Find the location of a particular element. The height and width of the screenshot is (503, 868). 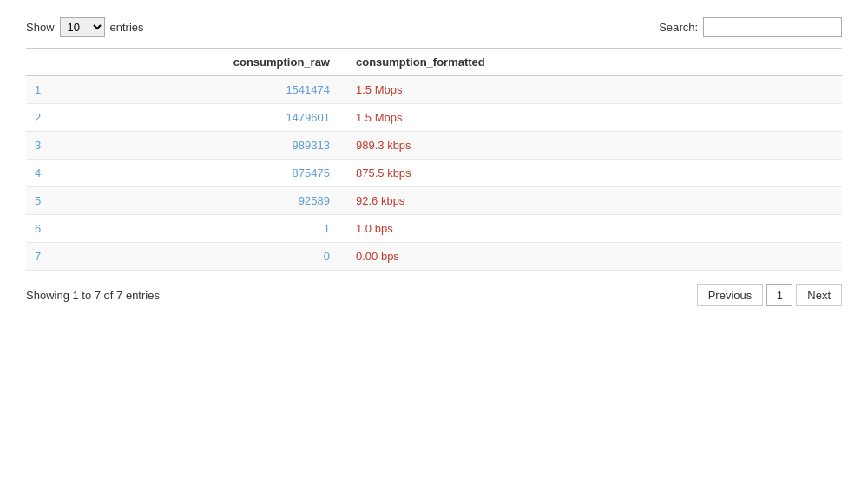

cell-raw: 0 is located at coordinates (208, 257).